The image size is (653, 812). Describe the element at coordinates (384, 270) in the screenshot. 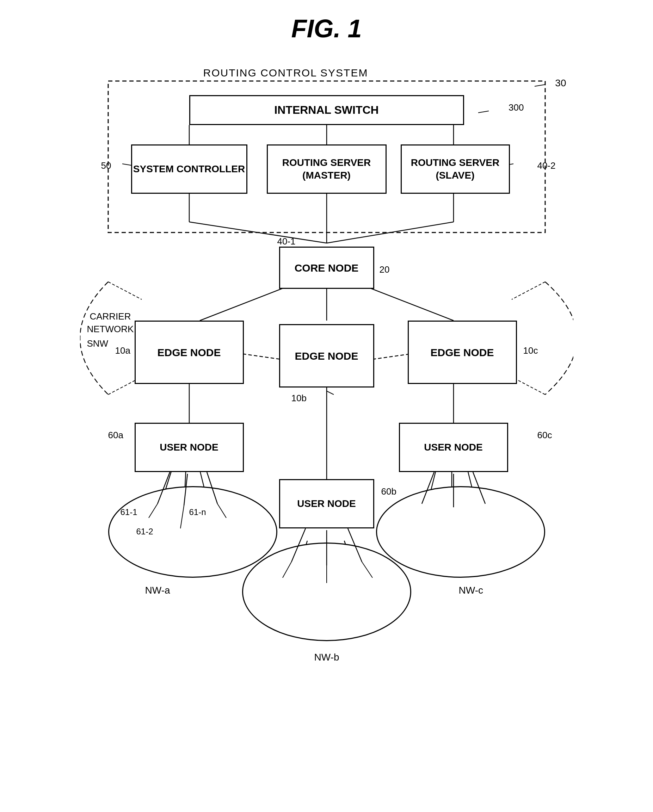

I see `ref-20: 20` at that location.